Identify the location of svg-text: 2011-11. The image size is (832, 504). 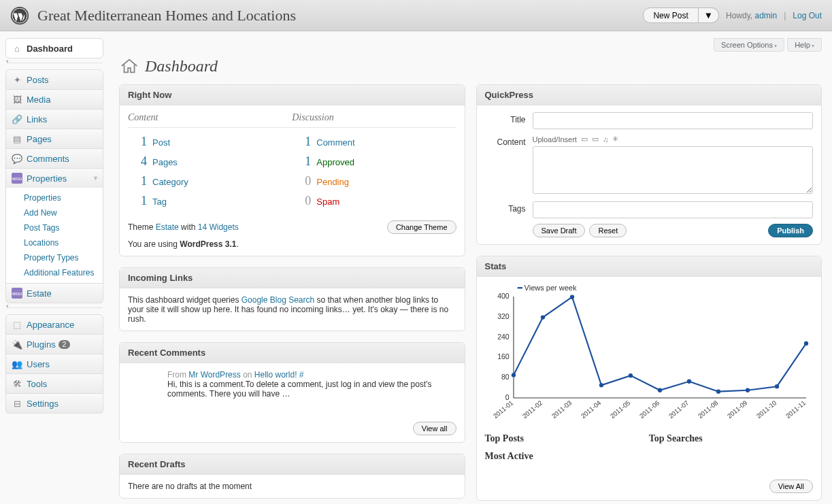
(795, 409).